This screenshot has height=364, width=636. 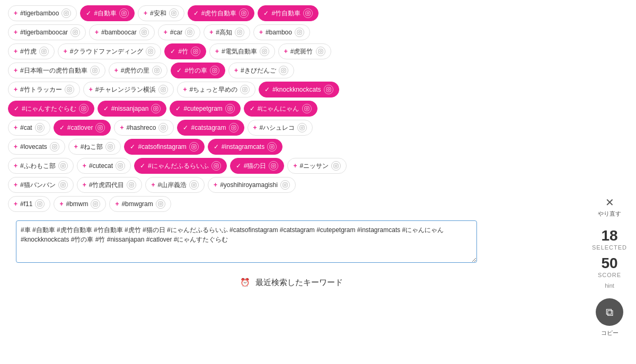 I want to click on tag-chip: +#tigerbamboo, so click(x=42, y=13).